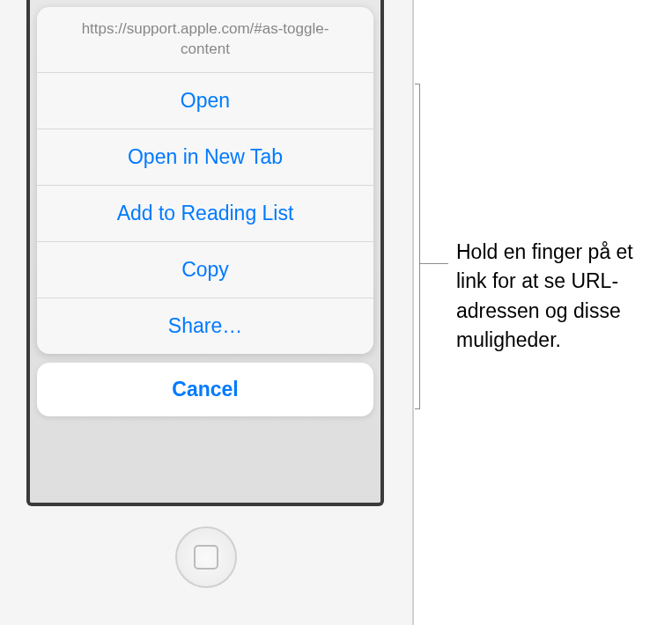 This screenshot has height=625, width=672. Describe the element at coordinates (434, 264) in the screenshot. I see `callout-connector` at that location.